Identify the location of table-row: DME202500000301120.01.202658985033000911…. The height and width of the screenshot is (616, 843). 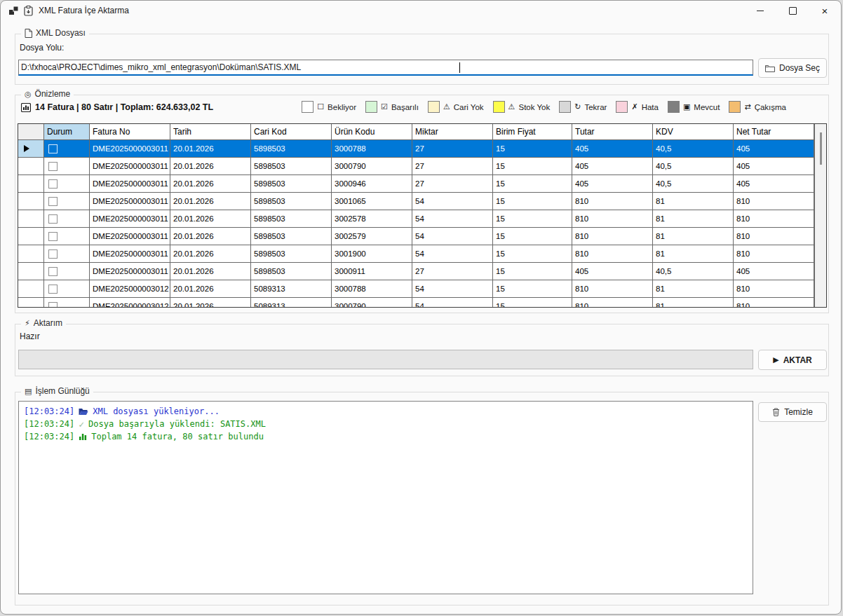
(422, 272).